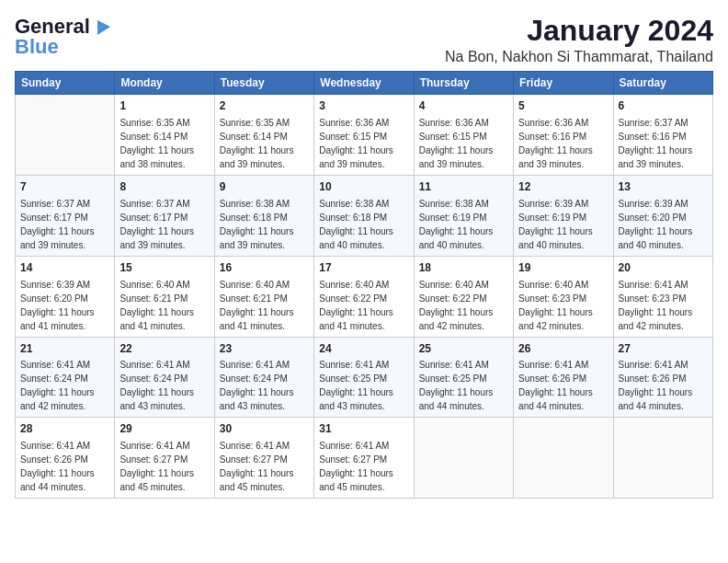 This screenshot has width=728, height=563. I want to click on calendar-cell: 31Sunrise: 6:41 AMSunset: 6:27 PMDayligh…, so click(364, 458).